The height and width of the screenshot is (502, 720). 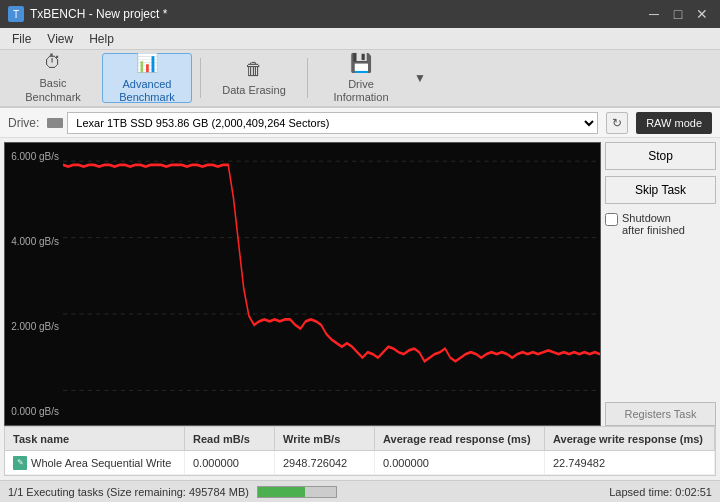 What do you see at coordinates (53, 62) in the screenshot?
I see `basic-benchmark-icon: ⏱` at bounding box center [53, 62].